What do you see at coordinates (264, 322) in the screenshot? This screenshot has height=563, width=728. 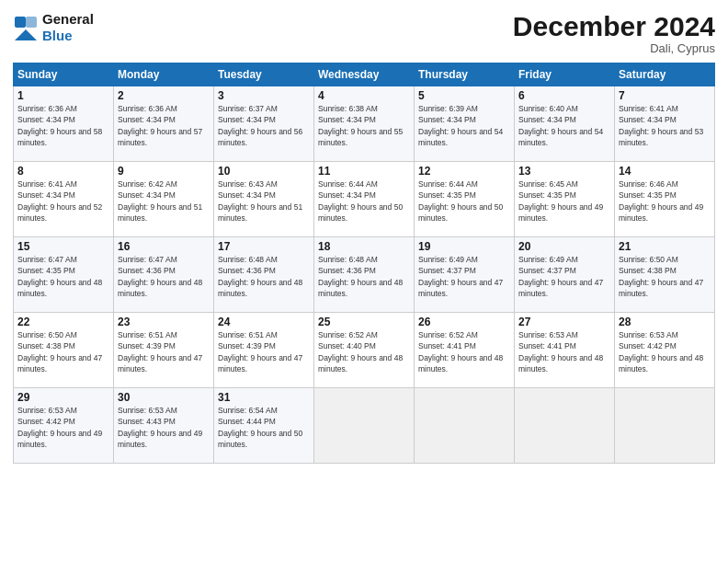 I see `day-number: 24` at bounding box center [264, 322].